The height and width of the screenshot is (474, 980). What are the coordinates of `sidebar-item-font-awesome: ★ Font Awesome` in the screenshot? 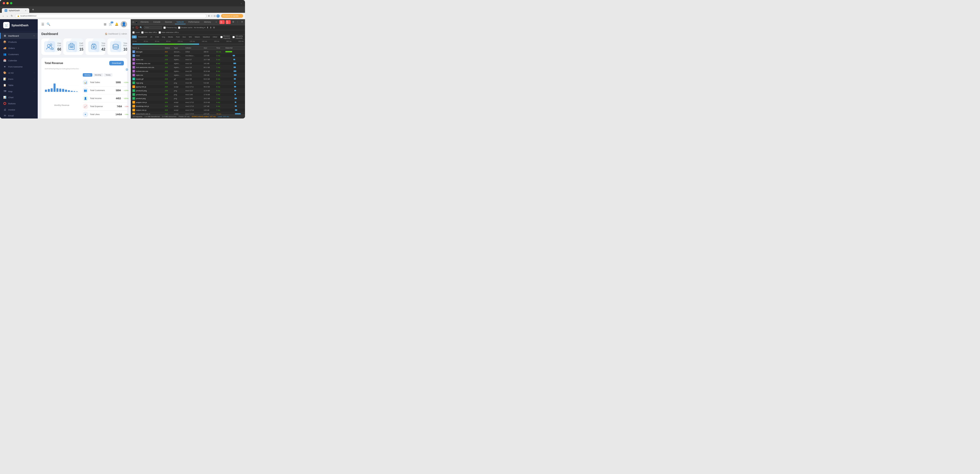 It's located at (19, 67).